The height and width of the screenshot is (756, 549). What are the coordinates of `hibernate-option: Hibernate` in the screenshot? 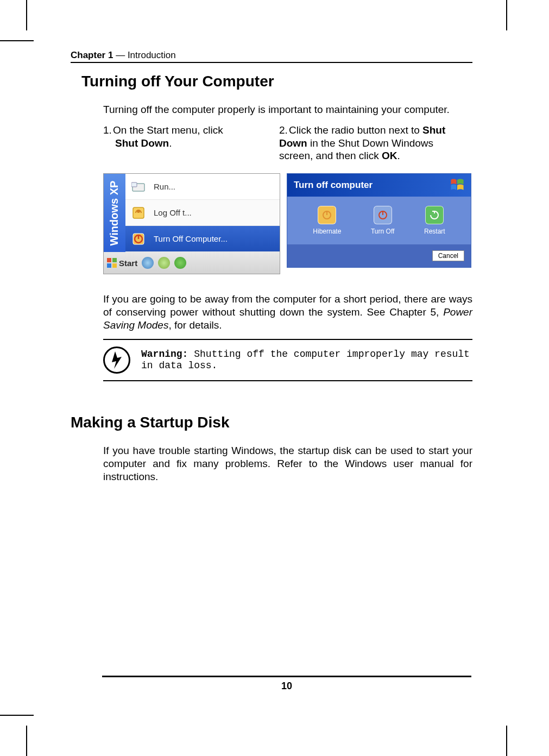 It's located at (327, 220).